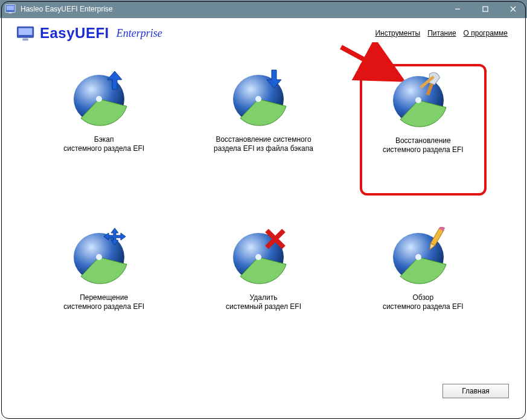 The image size is (527, 420). I want to click on app-icon, so click(10, 9).